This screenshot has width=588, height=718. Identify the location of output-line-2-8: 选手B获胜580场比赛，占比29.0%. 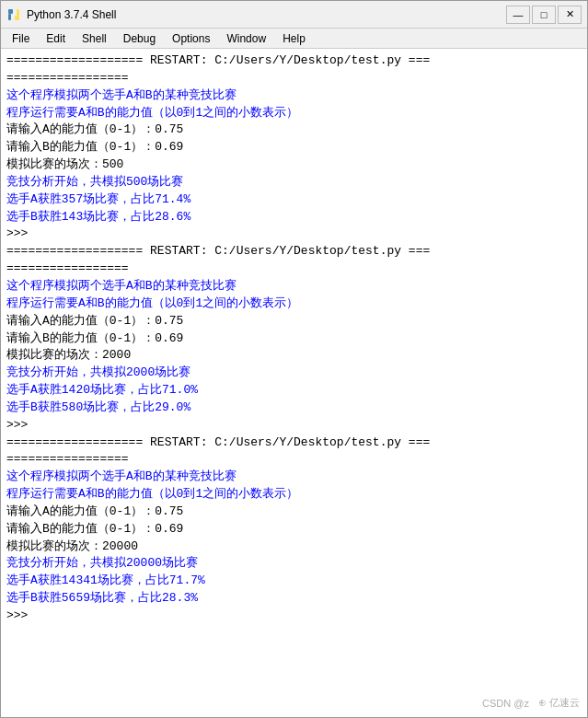
(294, 409).